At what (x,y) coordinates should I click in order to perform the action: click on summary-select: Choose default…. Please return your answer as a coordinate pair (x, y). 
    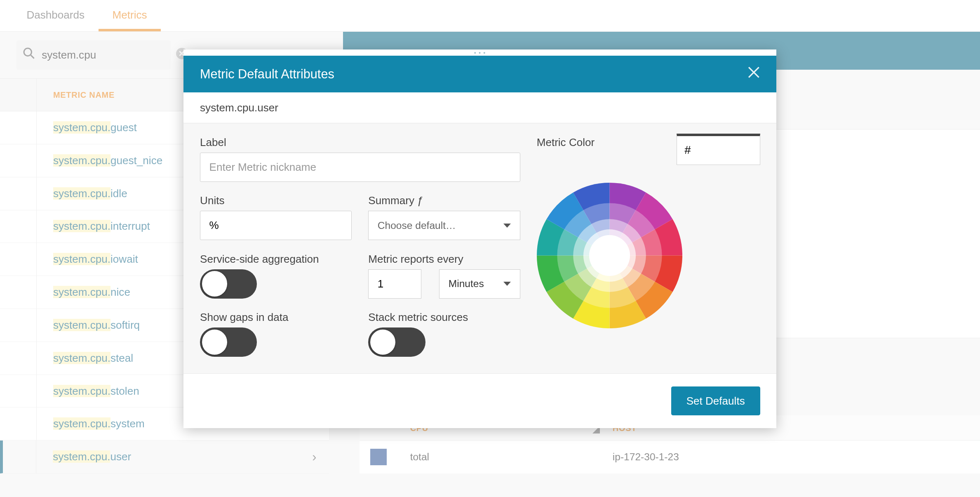
    Looking at the image, I should click on (444, 225).